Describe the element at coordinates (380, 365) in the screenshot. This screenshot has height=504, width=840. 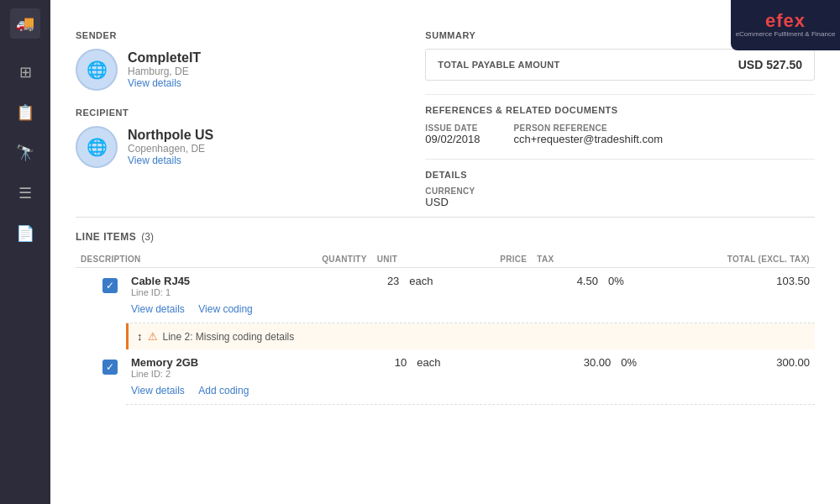
I see `item-2-quantity: 10` at that location.